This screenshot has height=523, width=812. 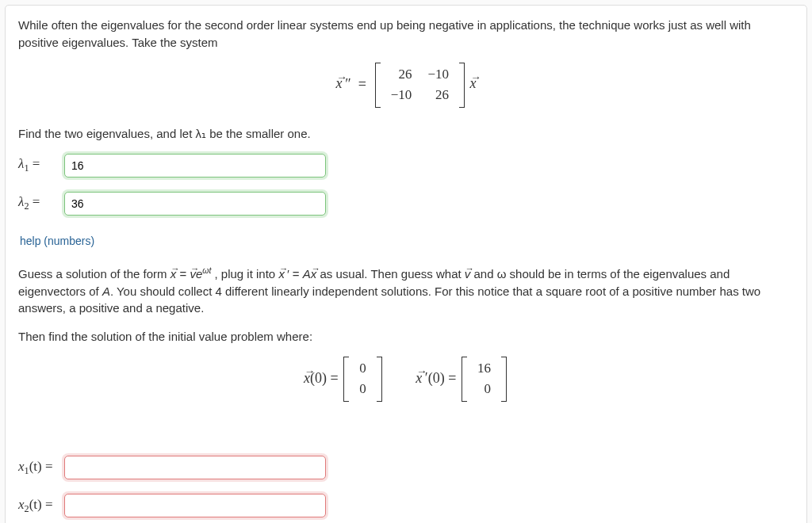 What do you see at coordinates (406, 204) in the screenshot?
I see `lambda2-row: λ2 =` at bounding box center [406, 204].